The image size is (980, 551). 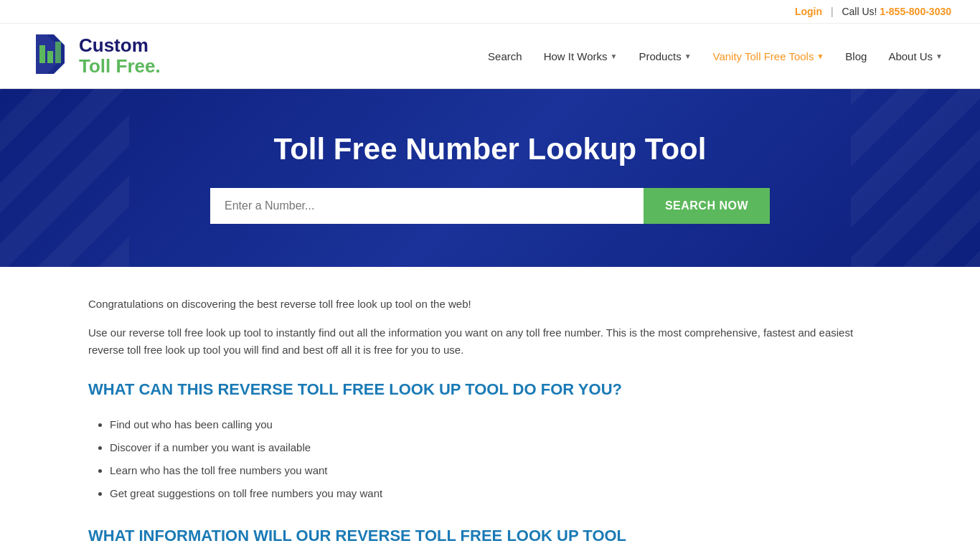 I want to click on nav-blog: Blog, so click(x=856, y=56).